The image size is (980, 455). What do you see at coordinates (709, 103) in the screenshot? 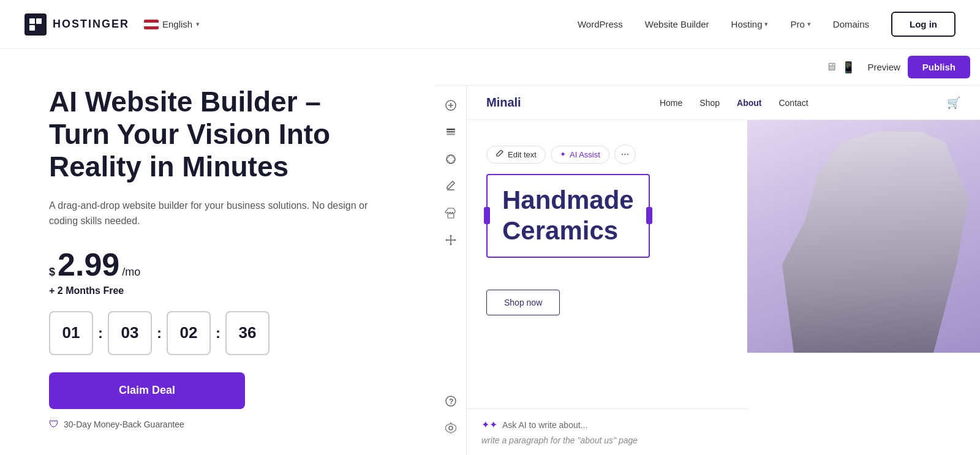
I see `site-nav-shop: Shop` at bounding box center [709, 103].